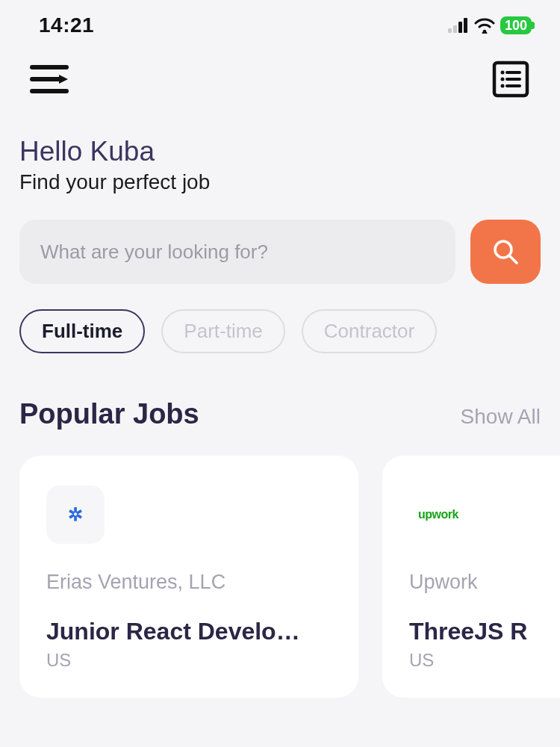 The width and height of the screenshot is (560, 747). What do you see at coordinates (511, 79) in the screenshot?
I see `list-icon` at bounding box center [511, 79].